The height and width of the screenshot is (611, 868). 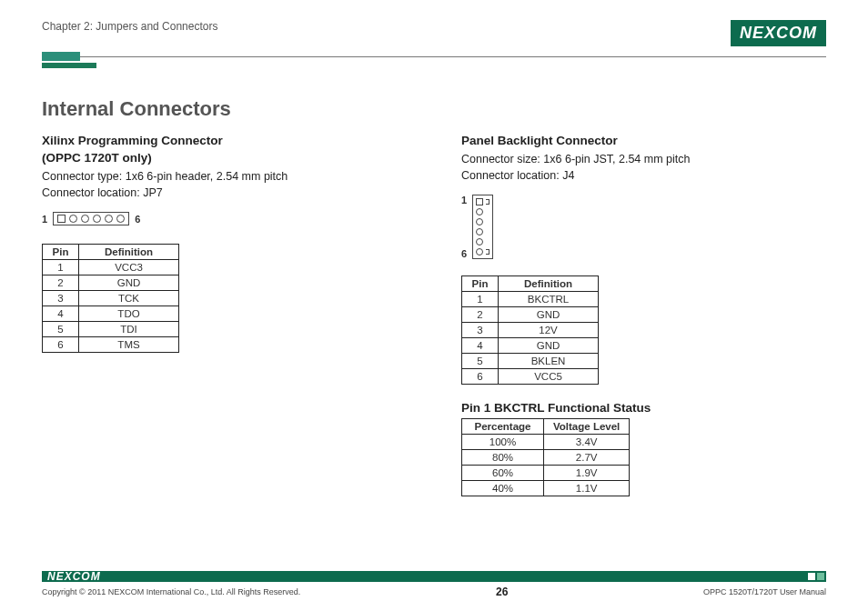 I want to click on cell-volt: 3.4V, so click(x=587, y=442).